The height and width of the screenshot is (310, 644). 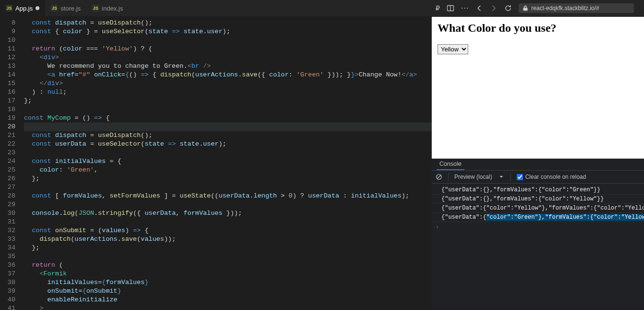 What do you see at coordinates (228, 92) in the screenshot?
I see `code-line: ) : null;` at bounding box center [228, 92].